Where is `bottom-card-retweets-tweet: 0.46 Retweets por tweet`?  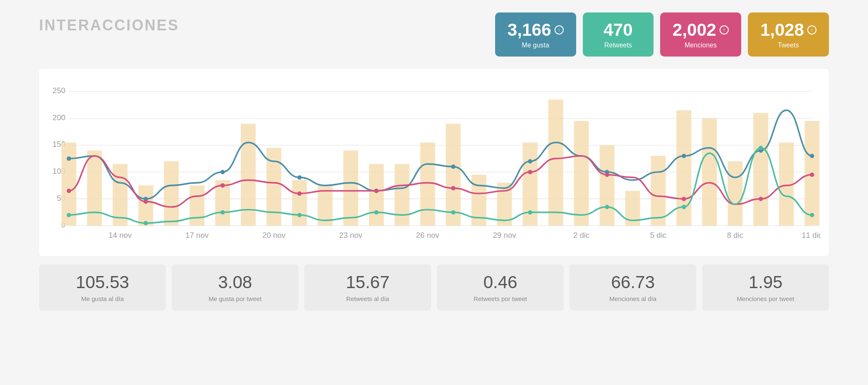
bottom-card-retweets-tweet: 0.46 Retweets por tweet is located at coordinates (501, 288).